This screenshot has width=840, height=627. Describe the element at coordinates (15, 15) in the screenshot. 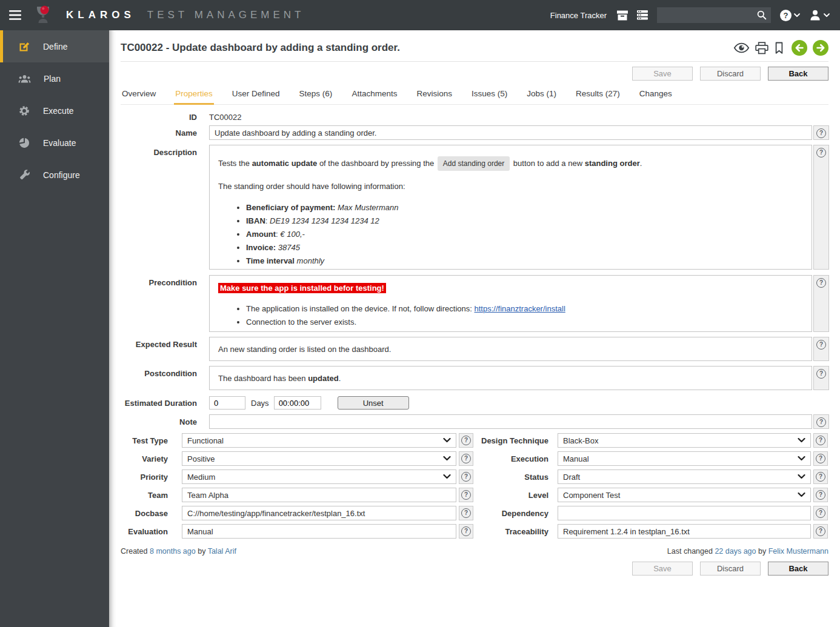

I see `menu-icon` at that location.